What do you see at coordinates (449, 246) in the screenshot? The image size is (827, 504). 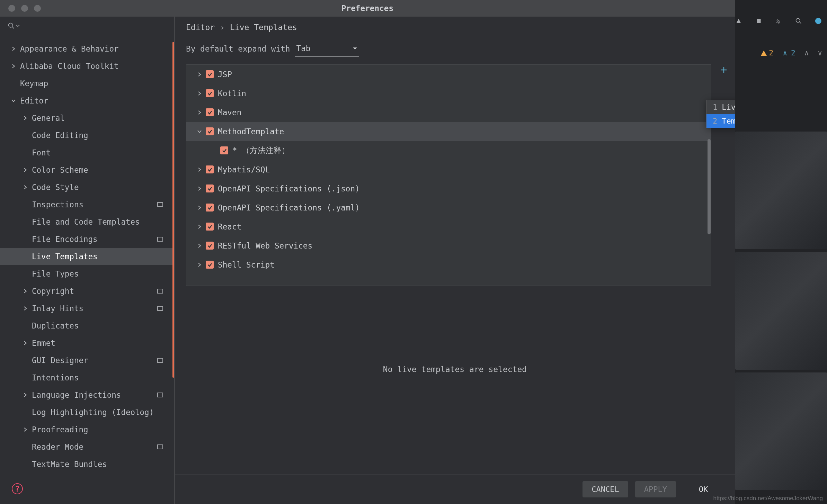 I see `template-row: RESTful Web Services` at bounding box center [449, 246].